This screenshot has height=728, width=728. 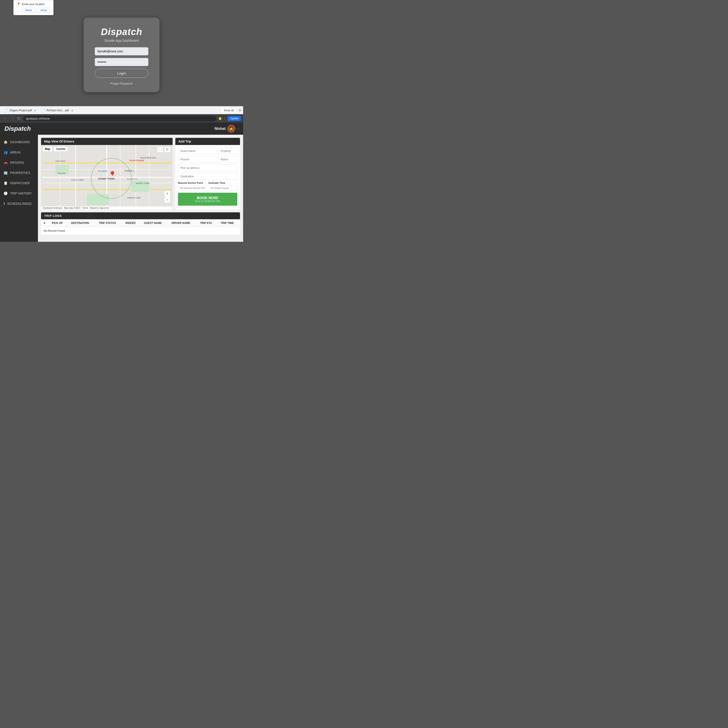 What do you see at coordinates (208, 223) in the screenshot?
I see `col-trip-eta: TRIP ETA` at bounding box center [208, 223].